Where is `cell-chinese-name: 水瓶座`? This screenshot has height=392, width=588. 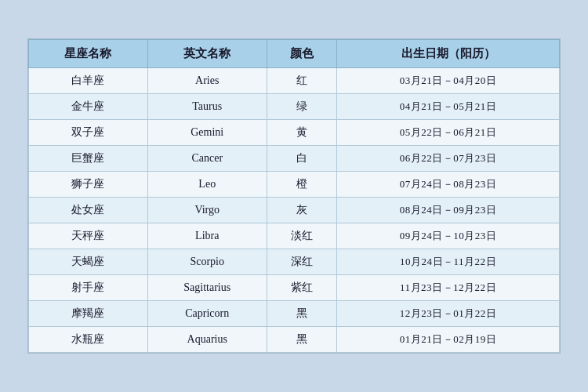
cell-chinese-name: 水瓶座 is located at coordinates (89, 340).